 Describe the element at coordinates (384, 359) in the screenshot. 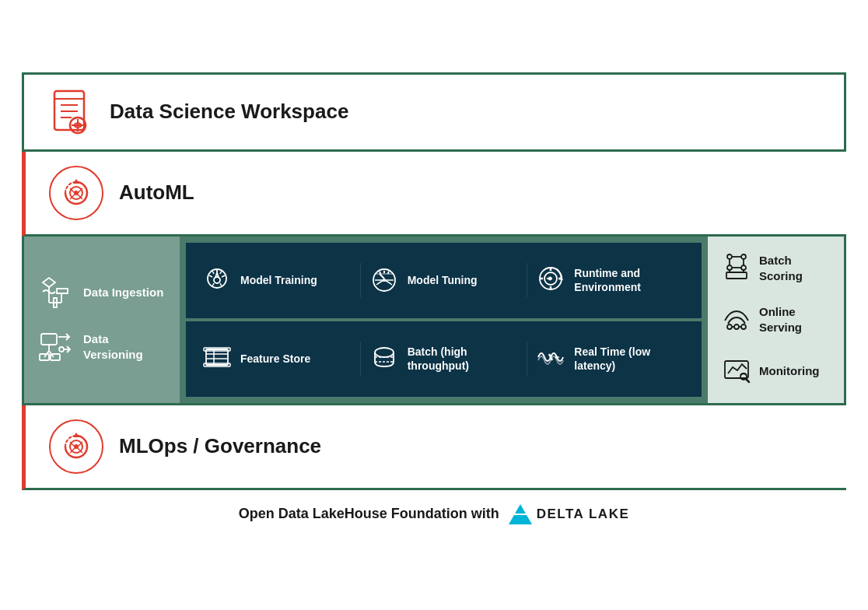

I see `batch-icon` at that location.